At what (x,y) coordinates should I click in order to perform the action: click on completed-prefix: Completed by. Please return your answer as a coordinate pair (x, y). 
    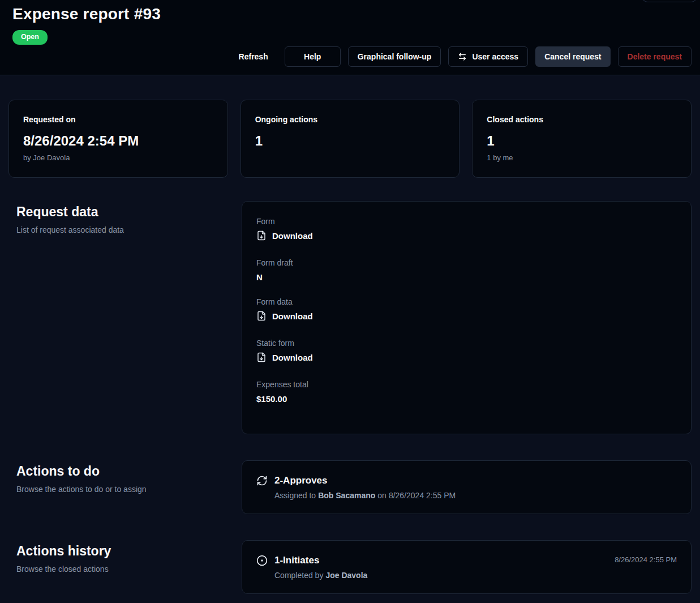
    Looking at the image, I should click on (299, 575).